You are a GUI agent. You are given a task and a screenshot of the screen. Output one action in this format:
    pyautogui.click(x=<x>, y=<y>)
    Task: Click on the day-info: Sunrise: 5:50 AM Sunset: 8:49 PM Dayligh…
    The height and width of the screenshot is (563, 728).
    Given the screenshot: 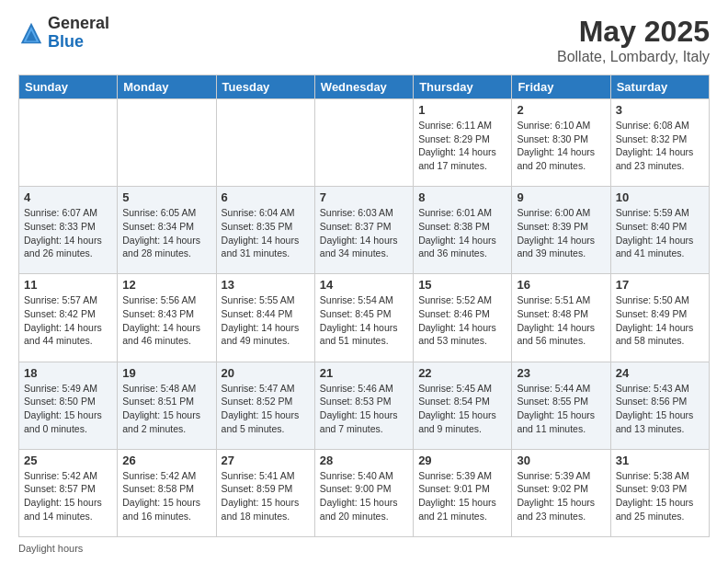 What is the action you would take?
    pyautogui.click(x=660, y=320)
    